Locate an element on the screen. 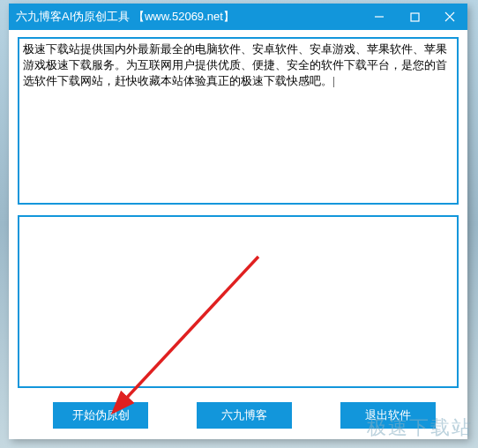 Image resolution: width=478 pixels, height=448 pixels. button-row: 开始伪原创 六九博客 退出软件 is located at coordinates (238, 415).